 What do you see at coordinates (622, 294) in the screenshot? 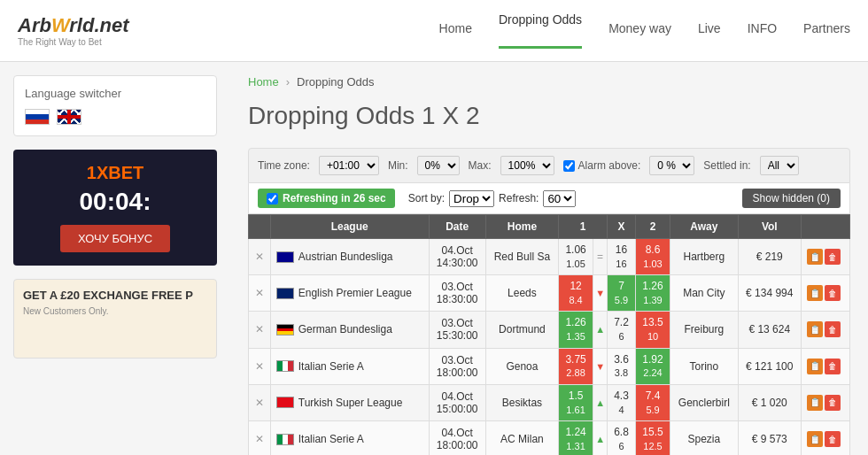
I see `row-oddx: 7 5.9` at bounding box center [622, 294].